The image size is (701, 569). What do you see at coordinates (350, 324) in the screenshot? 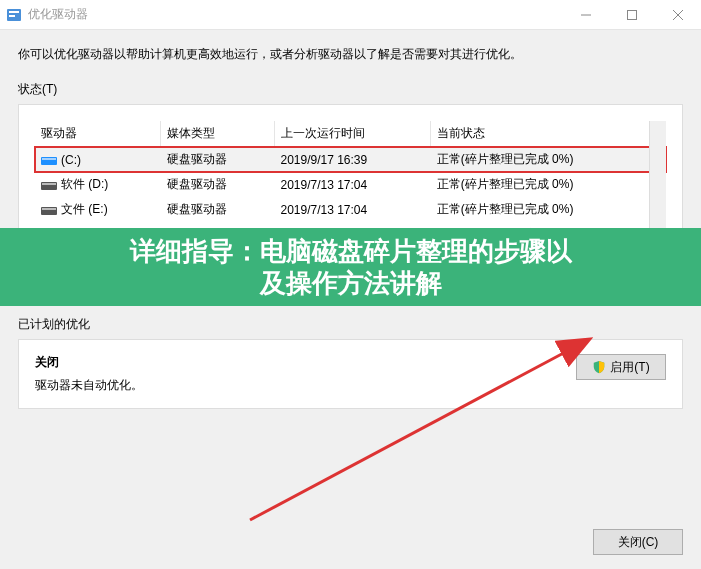
I see `scheduled-label: 已计划的优化` at bounding box center [350, 324].